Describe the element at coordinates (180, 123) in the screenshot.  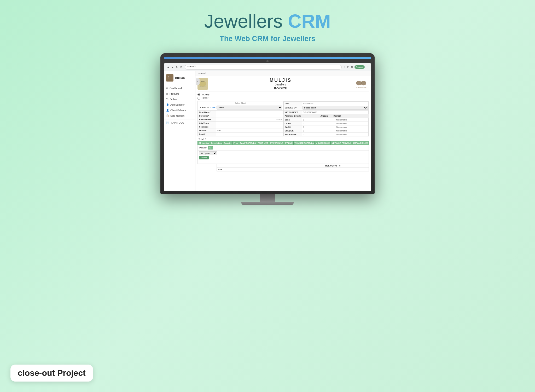
I see `sidebar-item-plain-doc: 📄 PLAIN | DOC` at that location.